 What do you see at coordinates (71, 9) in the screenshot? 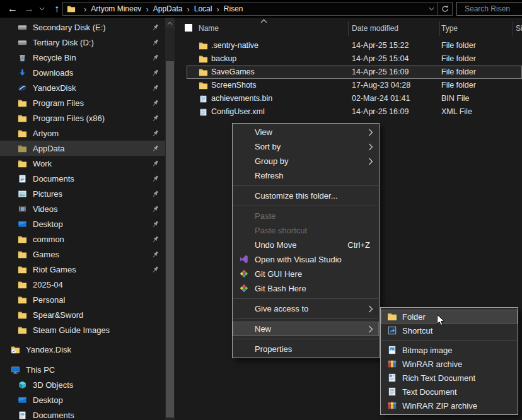
I see `current-folder-icon` at bounding box center [71, 9].